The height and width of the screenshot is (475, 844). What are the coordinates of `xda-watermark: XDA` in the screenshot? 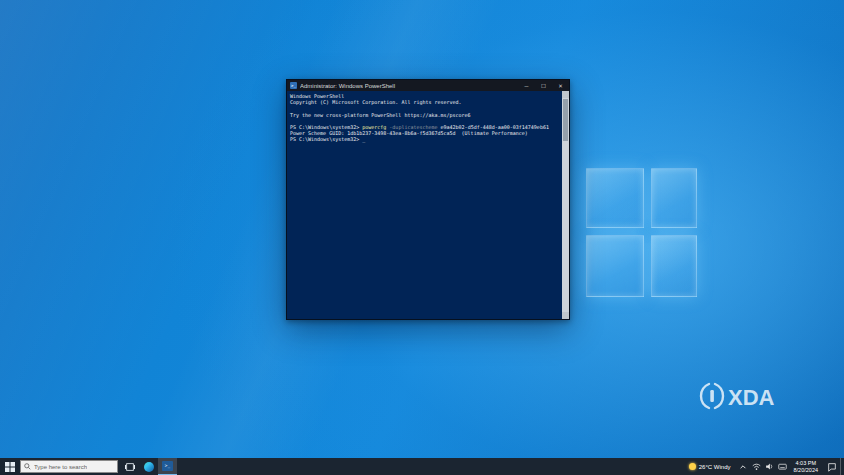 It's located at (744, 398).